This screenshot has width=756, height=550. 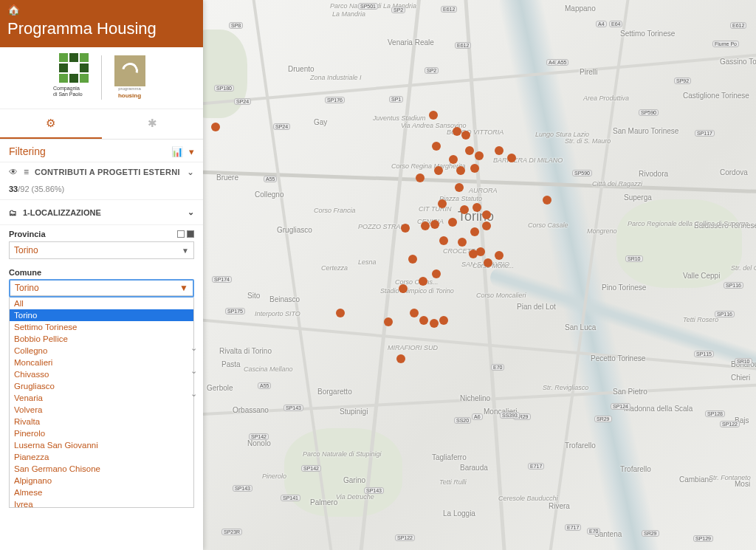 I want to click on filtering-label: Filtering, so click(x=27, y=151).